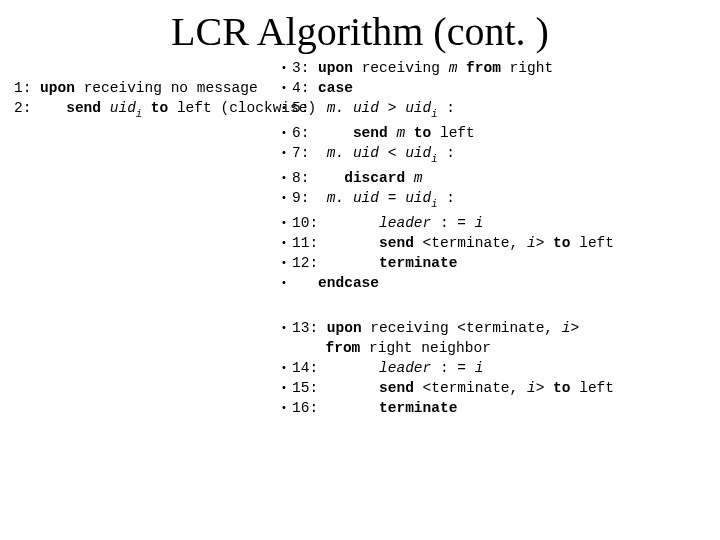 This screenshot has height=540, width=720. What do you see at coordinates (450, 108) in the screenshot?
I see `colon: :` at bounding box center [450, 108].